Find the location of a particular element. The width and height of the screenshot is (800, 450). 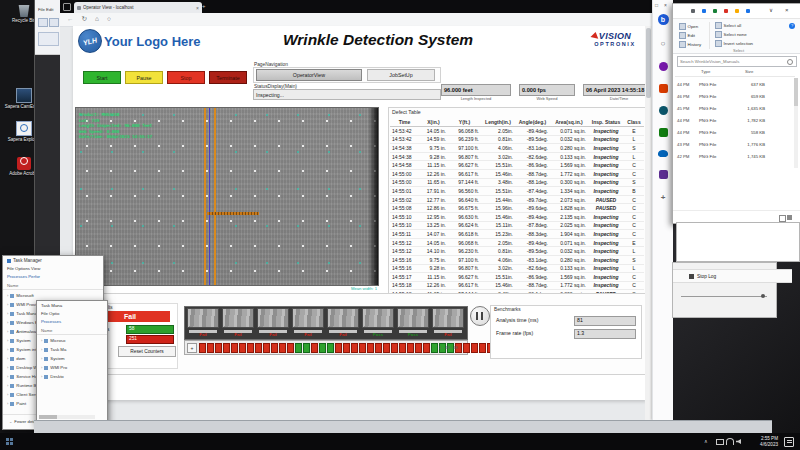

clipboard-group is located at coordinates (48, 39).